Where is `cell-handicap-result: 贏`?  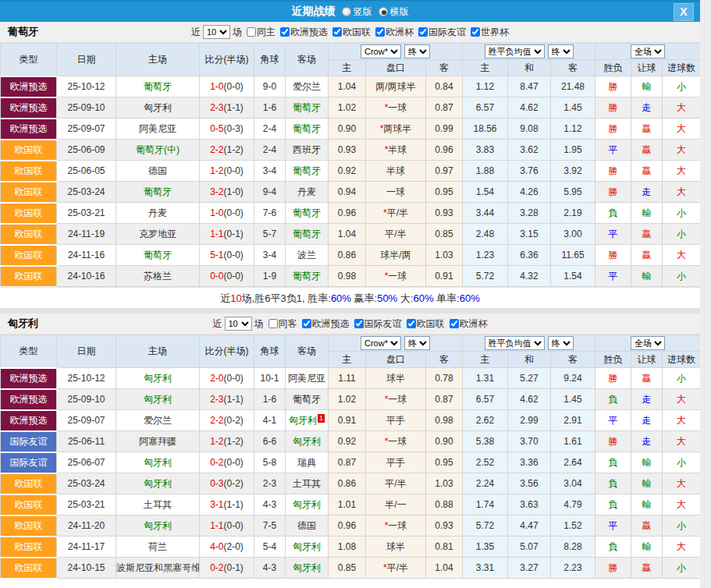
cell-handicap-result: 贏 is located at coordinates (647, 172).